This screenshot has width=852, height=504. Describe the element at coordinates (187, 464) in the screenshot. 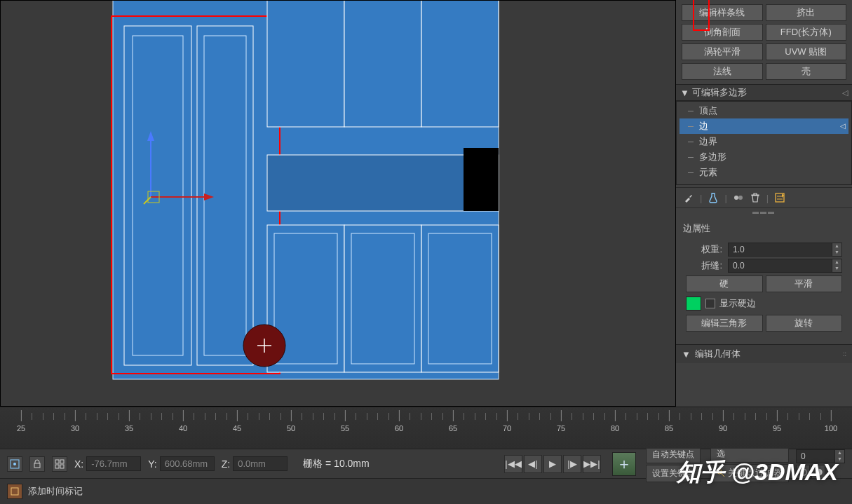

I see `y-coord-field: 600.68mm` at that location.